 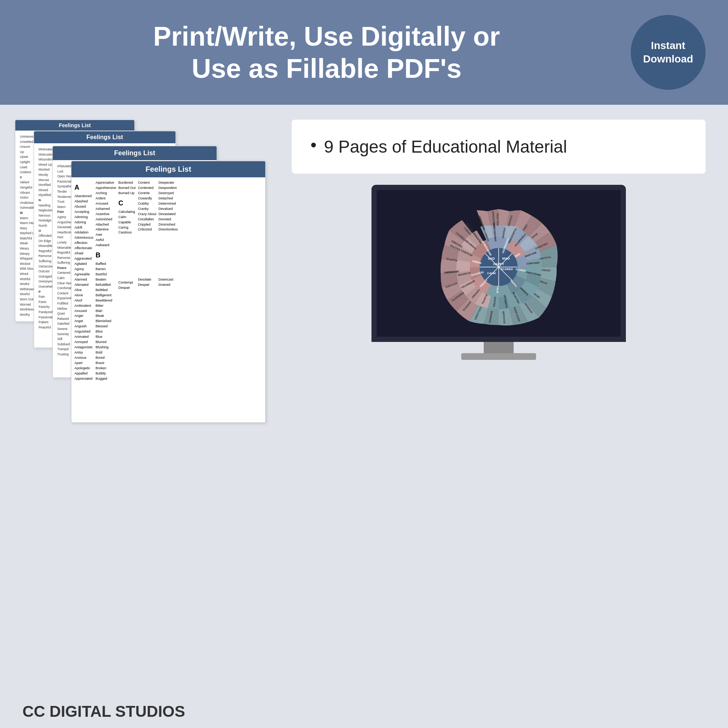 What do you see at coordinates (135, 153) in the screenshot?
I see `page-3-header: Feelings List` at bounding box center [135, 153].